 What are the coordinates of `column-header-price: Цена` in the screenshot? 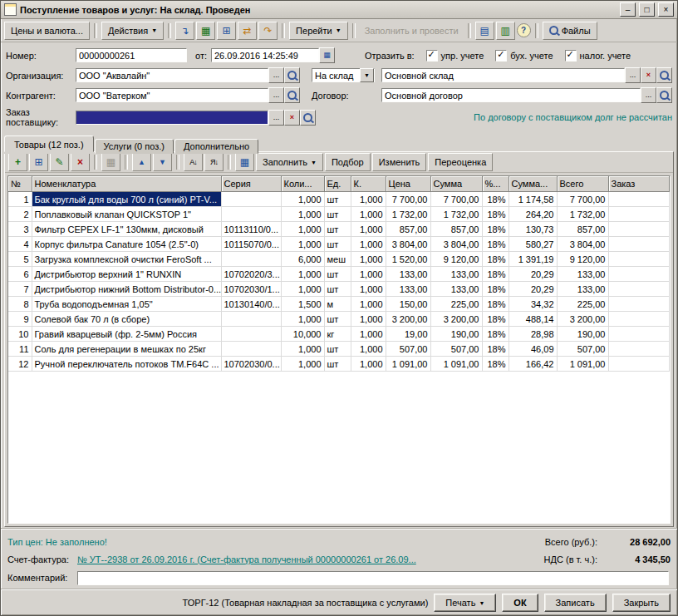 It's located at (408, 185).